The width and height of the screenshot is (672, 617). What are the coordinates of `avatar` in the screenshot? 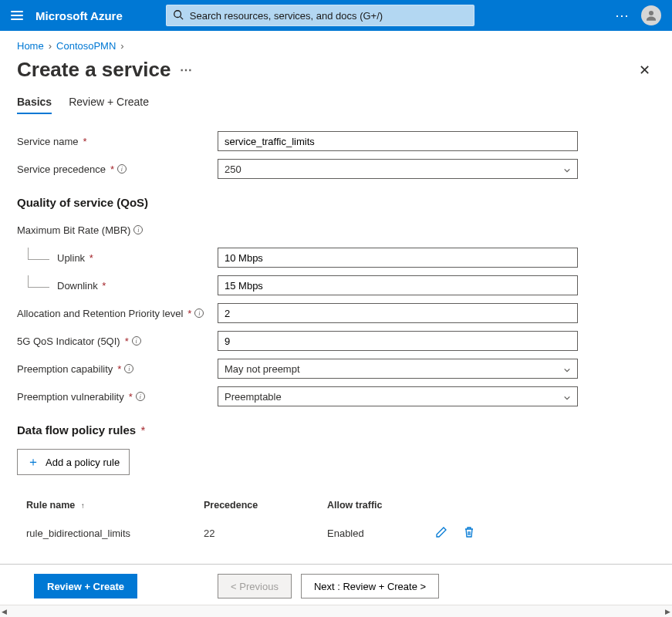 It's located at (651, 15).